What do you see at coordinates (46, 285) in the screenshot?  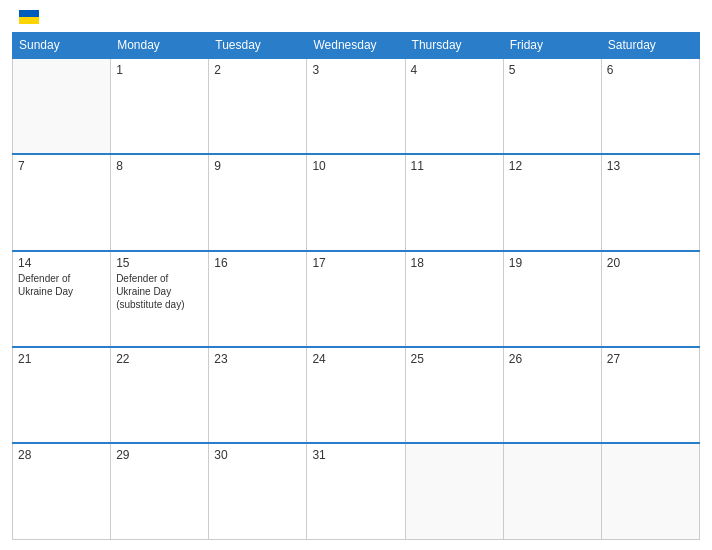 I see `calendar-event: Defender of Ukraine Day` at bounding box center [46, 285].